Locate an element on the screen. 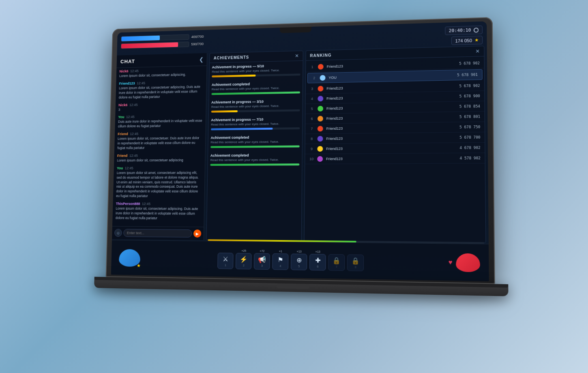 This screenshot has height=373, width=588. laptop-trackpad is located at coordinates (293, 286).